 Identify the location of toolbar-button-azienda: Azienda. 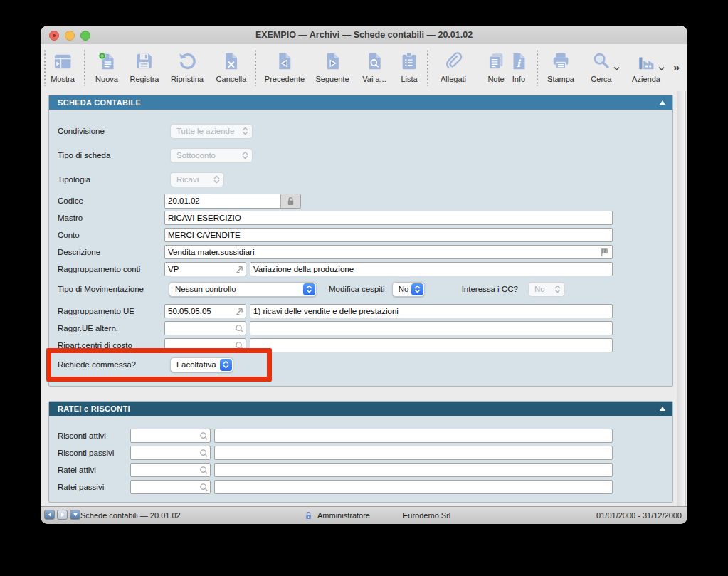
(646, 67).